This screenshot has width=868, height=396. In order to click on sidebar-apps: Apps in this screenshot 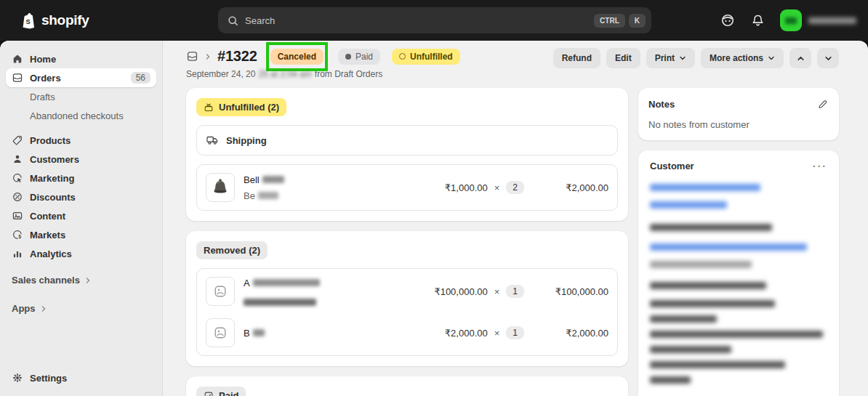, I will do `click(81, 308)`.